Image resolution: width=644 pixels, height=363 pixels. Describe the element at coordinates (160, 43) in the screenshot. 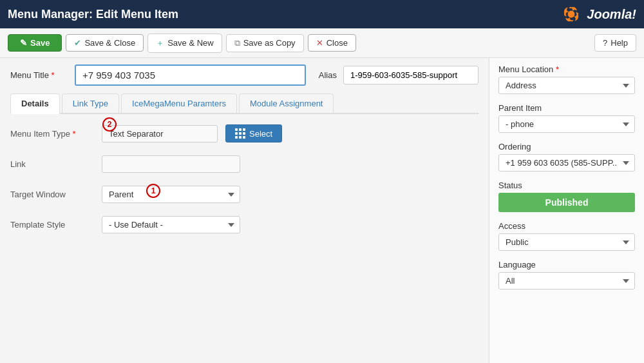

I see `plus-icon: ＋` at that location.